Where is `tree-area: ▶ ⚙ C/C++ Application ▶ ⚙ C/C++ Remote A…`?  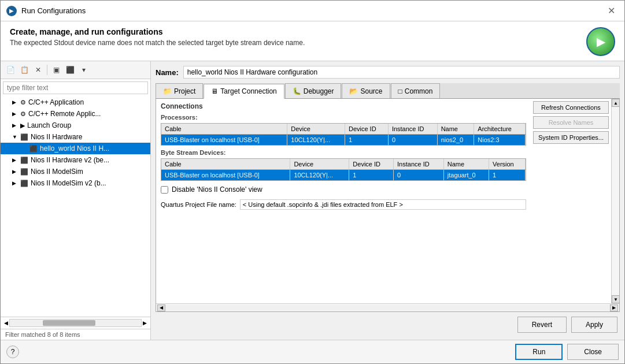 tree-area: ▶ ⚙ C/C++ Application ▶ ⚙ C/C++ Remote A… is located at coordinates (75, 207).